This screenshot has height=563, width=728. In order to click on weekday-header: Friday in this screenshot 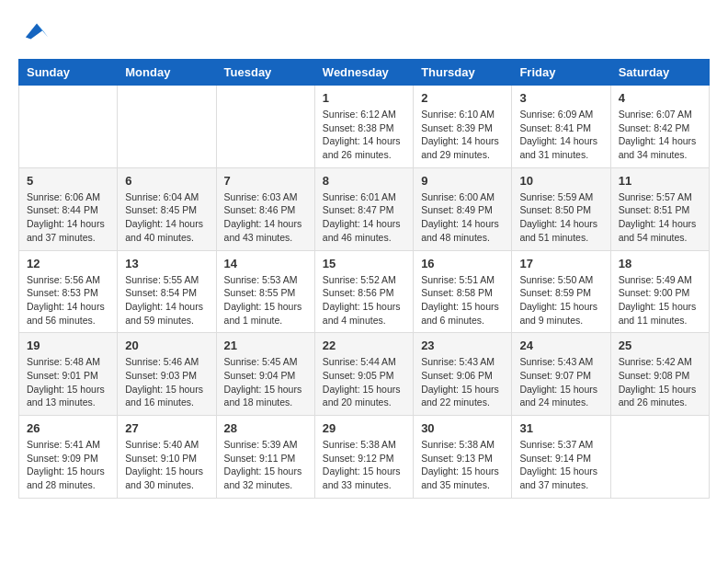, I will do `click(561, 73)`.